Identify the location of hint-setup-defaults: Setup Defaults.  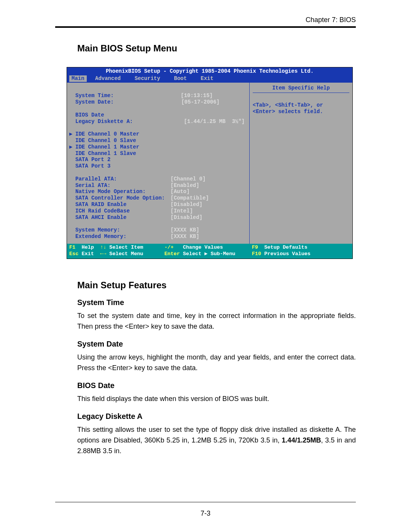
(285, 248).